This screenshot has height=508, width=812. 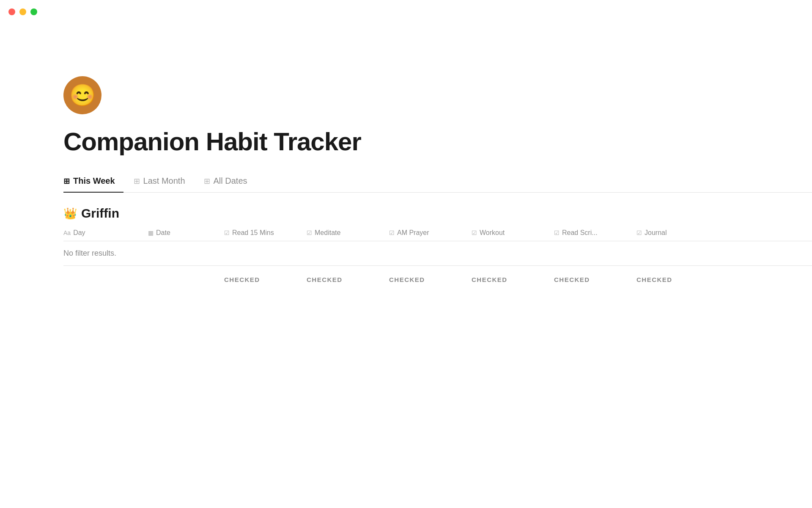 What do you see at coordinates (100, 213) in the screenshot?
I see `section-title: Griffin` at bounding box center [100, 213].